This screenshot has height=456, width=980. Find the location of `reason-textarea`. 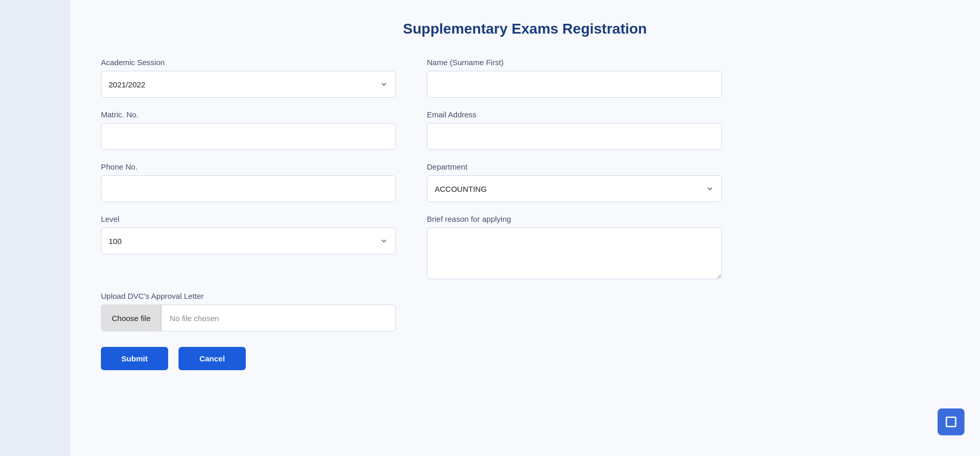

reason-textarea is located at coordinates (574, 253).